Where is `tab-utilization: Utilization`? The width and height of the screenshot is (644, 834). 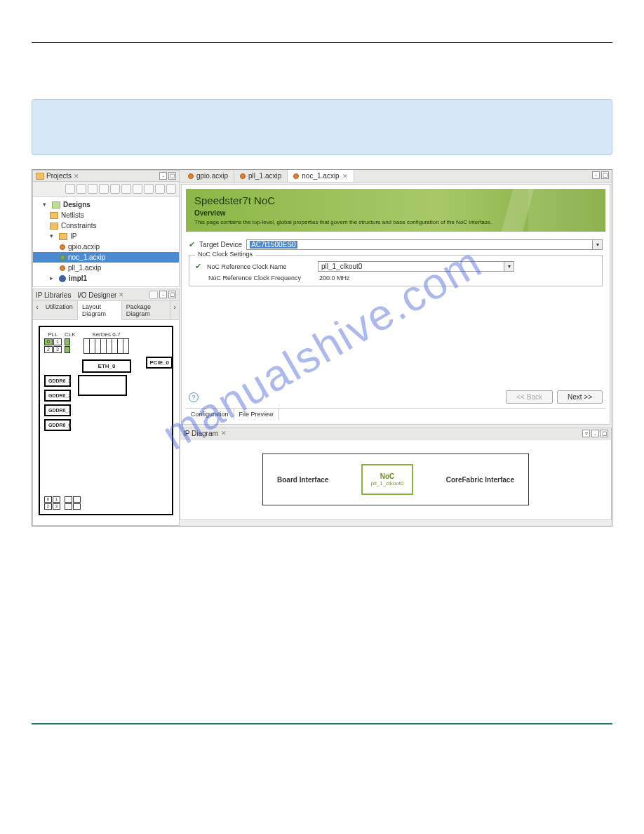
tab-utilization: Utilization is located at coordinates (60, 310).